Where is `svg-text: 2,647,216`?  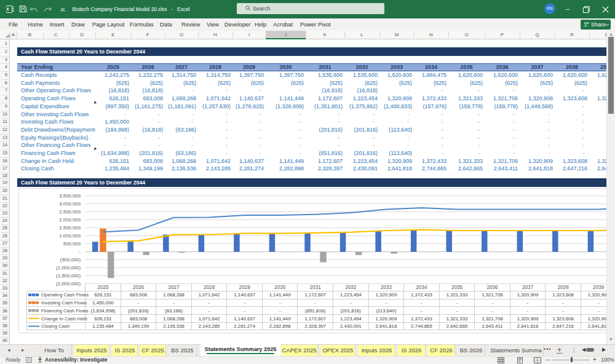 svg-text: 2,647,216 is located at coordinates (563, 326).